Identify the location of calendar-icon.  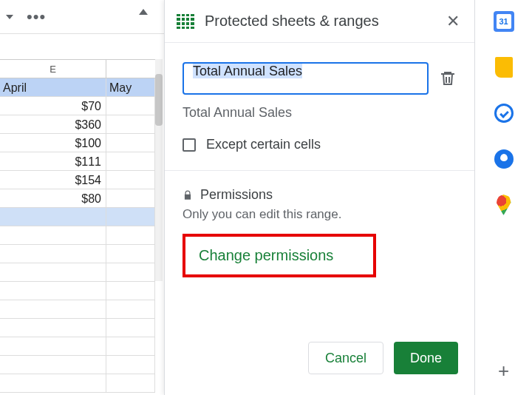
(504, 21).